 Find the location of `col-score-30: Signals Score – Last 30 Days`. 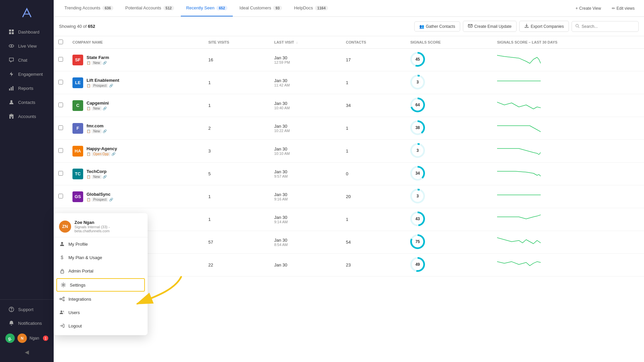

col-score-30: Signals Score – Last 30 Days is located at coordinates (568, 42).